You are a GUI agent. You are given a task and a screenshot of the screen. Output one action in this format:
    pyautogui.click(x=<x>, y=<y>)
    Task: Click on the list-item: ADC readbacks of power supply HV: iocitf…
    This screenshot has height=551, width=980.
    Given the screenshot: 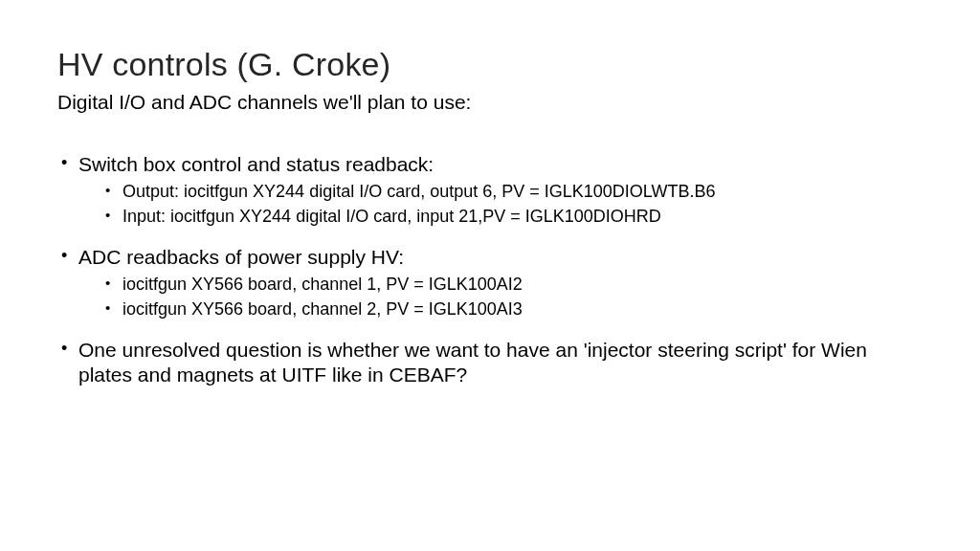 What is the action you would take?
    pyautogui.click(x=490, y=283)
    